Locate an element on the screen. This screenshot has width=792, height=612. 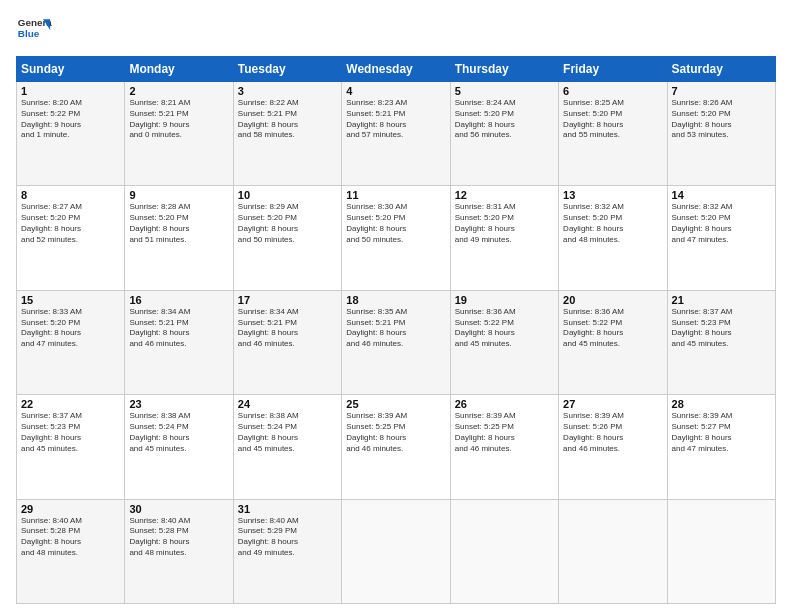
day-number: 9 is located at coordinates (178, 195).